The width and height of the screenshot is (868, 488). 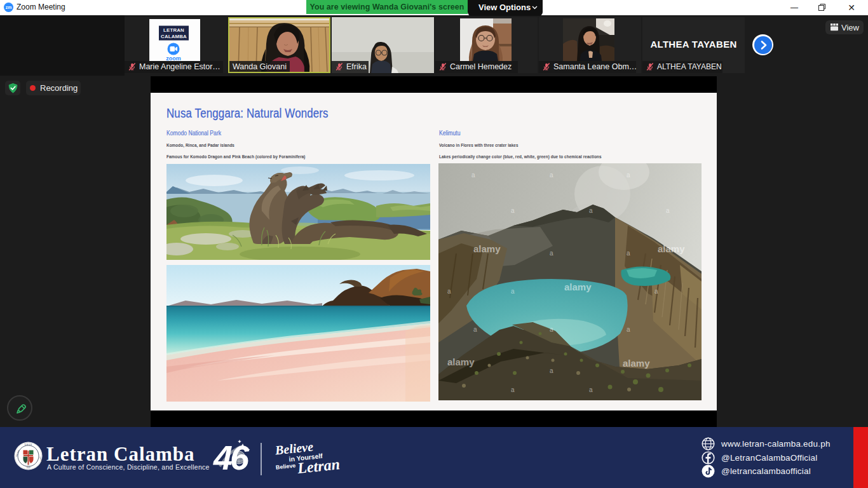 What do you see at coordinates (174, 30) in the screenshot?
I see `svg-text: LETRAN` at bounding box center [174, 30].